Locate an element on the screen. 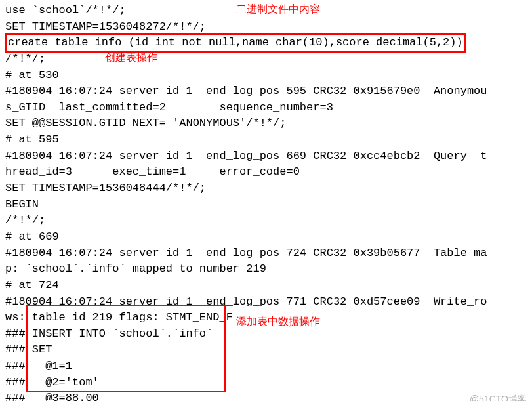 This screenshot has height=401, width=532. log-line: ### SET is located at coordinates (266, 350).